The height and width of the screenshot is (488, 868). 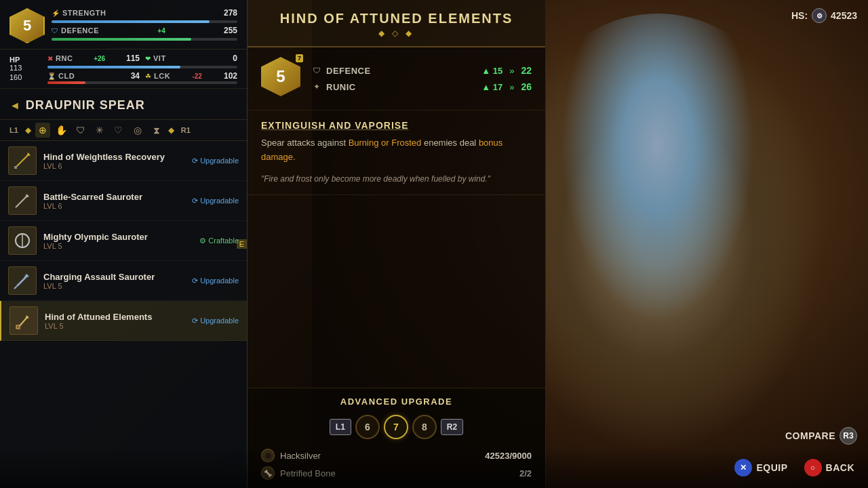 I want to click on defence-from: ▲ 15, so click(x=492, y=70).